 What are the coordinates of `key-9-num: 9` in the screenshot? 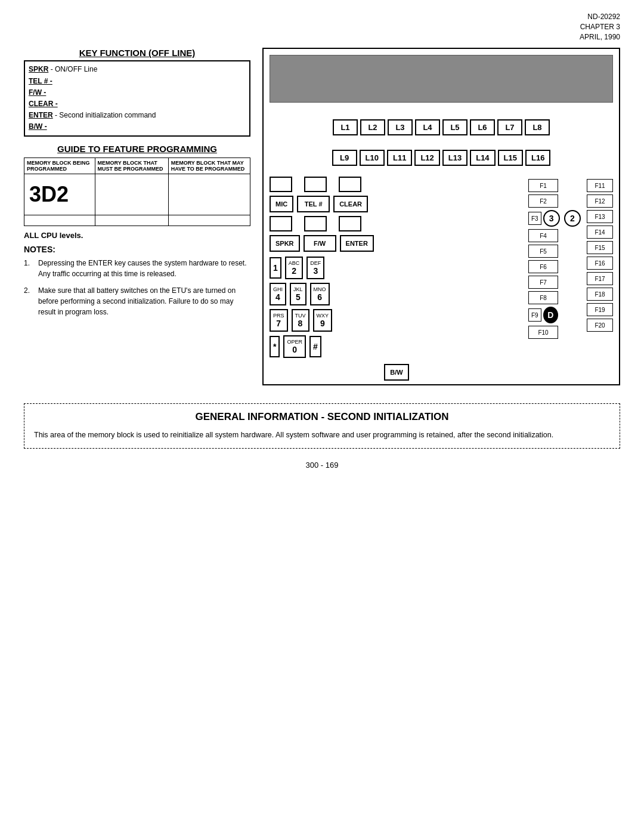 It's located at (323, 323).